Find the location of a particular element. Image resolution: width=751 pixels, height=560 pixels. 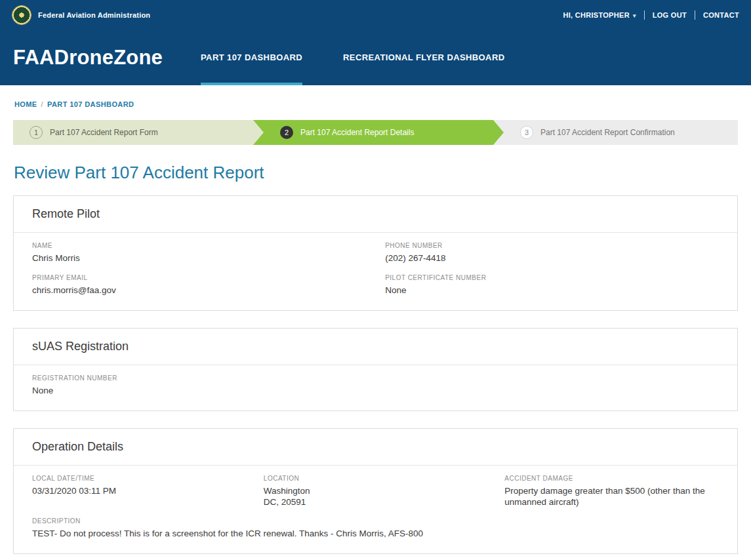

field-value: TEST- Do not process! This is for a scre… is located at coordinates (375, 534).